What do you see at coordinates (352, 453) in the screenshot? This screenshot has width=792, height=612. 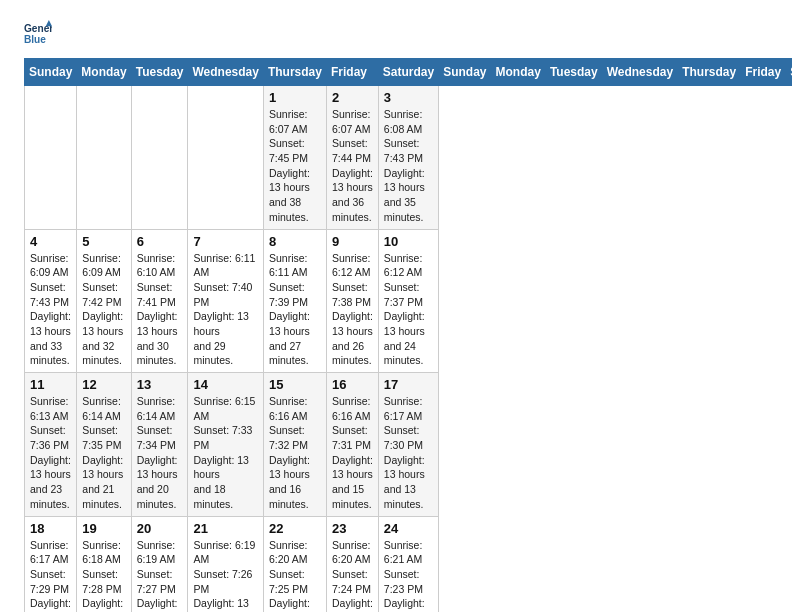 I see `day-info: Sunrise: 6:16 AM Sunset: 7:31 PM Dayligh…` at bounding box center [352, 453].